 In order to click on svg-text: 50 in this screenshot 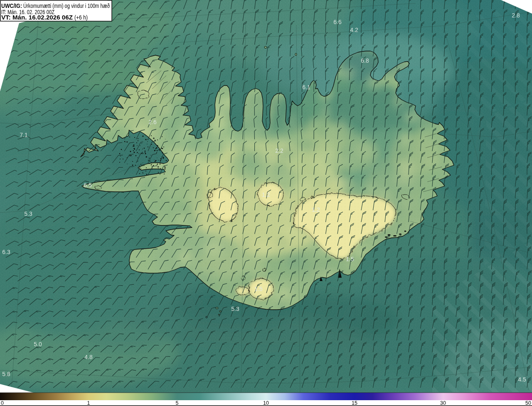, I will do `click(528, 403)`.